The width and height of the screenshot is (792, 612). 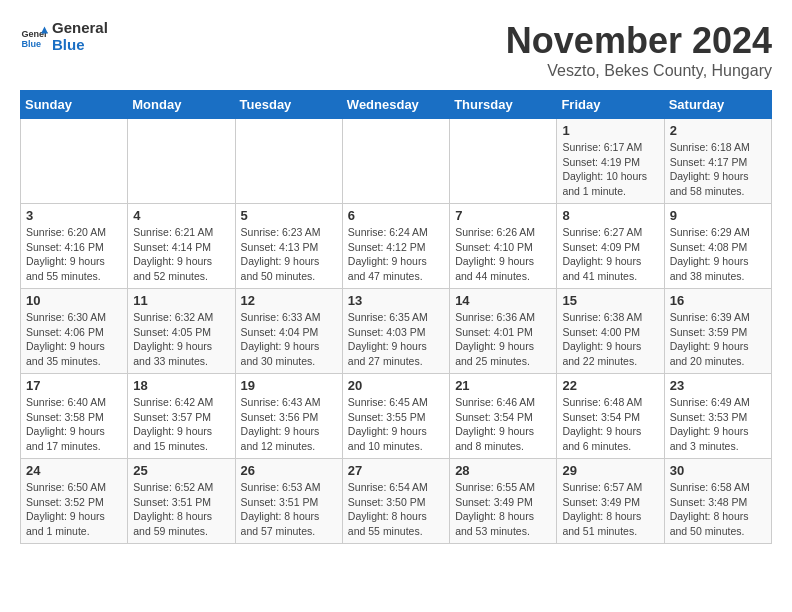 I want to click on day-info-line: Daylight: 9 hours and 25 minutes., so click(x=503, y=354).